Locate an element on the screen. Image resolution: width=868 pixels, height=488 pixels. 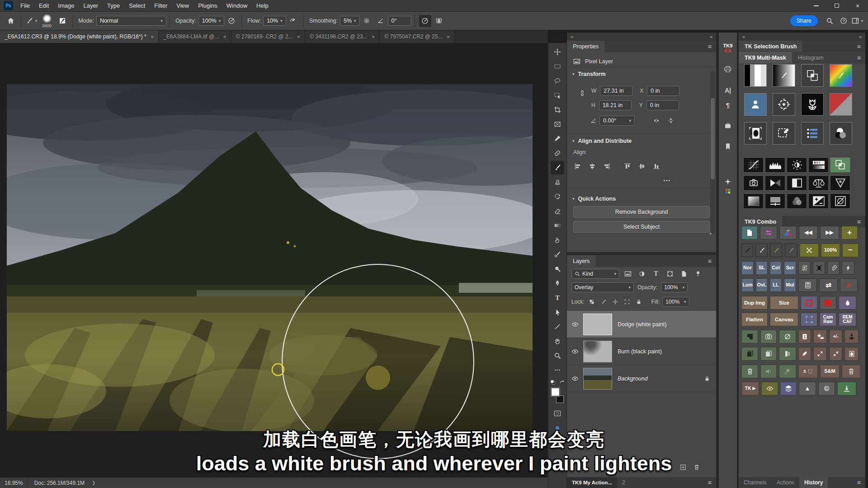
expand-button is located at coordinates (820, 354).